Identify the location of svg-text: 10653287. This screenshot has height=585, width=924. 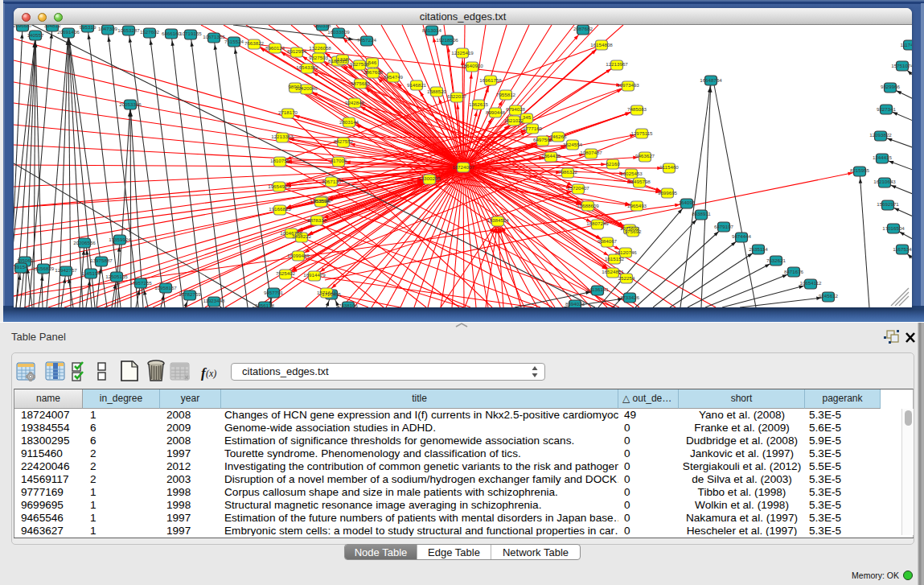
(129, 31).